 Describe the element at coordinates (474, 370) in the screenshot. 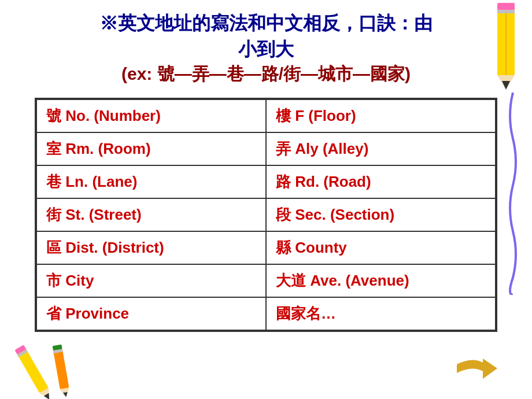

I see `arrow-bottom-right-icon` at that location.